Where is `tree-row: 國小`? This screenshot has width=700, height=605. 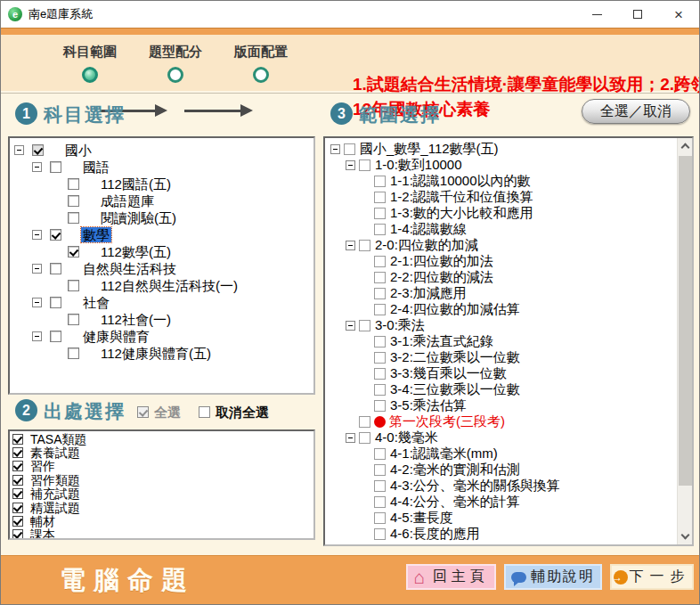 tree-row: 國小 is located at coordinates (162, 150).